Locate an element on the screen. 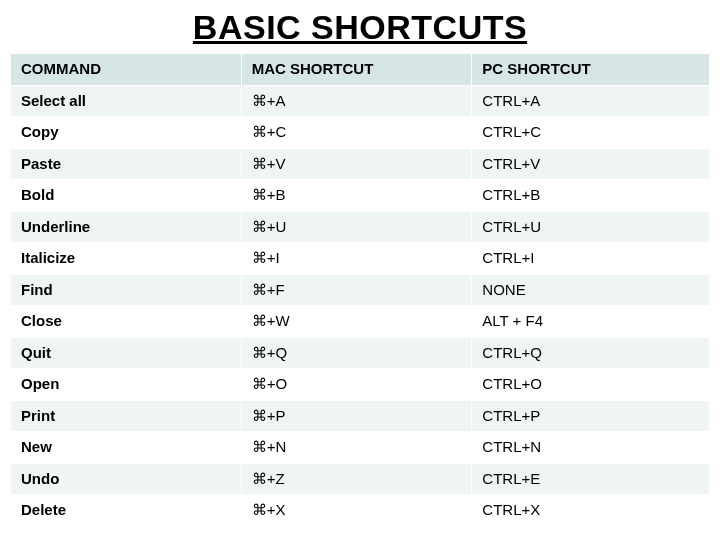 The width and height of the screenshot is (720, 540). table-row: Find⌘+FNONE is located at coordinates (360, 290).